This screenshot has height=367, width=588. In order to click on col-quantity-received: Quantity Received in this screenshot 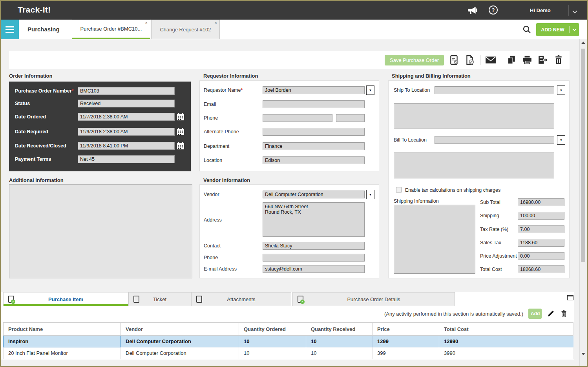, I will do `click(339, 329)`.